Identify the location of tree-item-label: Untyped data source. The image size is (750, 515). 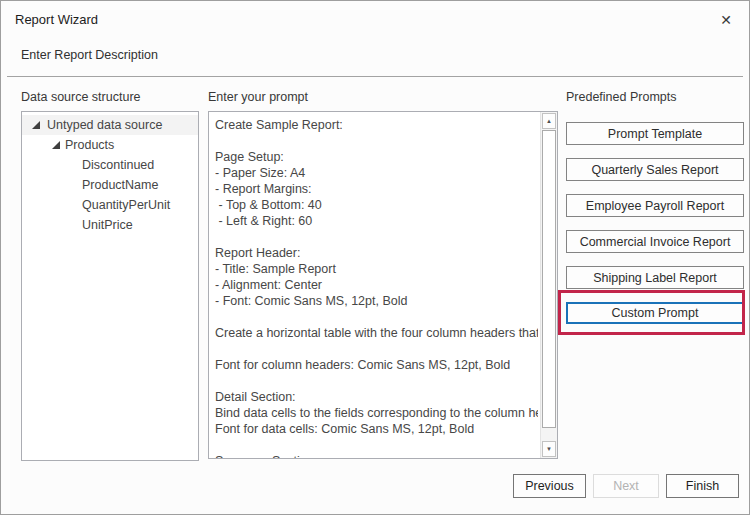
(110, 125).